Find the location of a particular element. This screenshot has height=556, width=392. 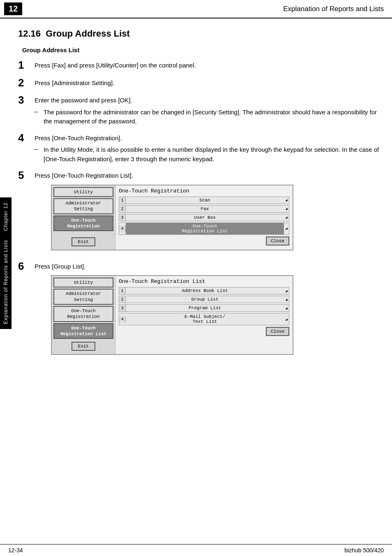

screen2-item-3-arrow: ◢ is located at coordinates (286, 308).